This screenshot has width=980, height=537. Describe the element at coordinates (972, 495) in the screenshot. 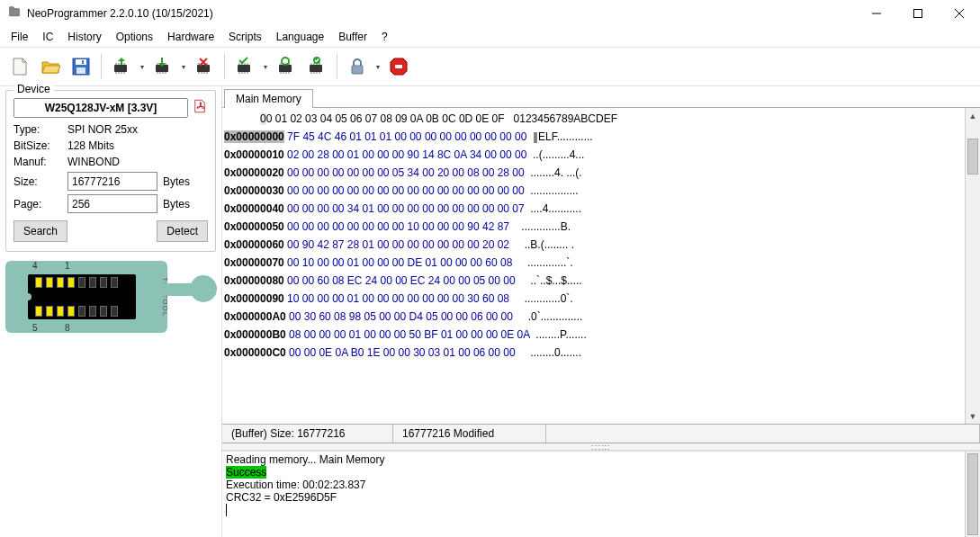

I see `log-scrollbar` at that location.